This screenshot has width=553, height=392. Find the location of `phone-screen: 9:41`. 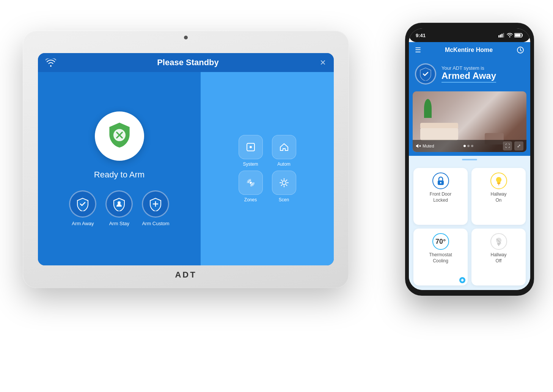

phone-screen: 9:41 is located at coordinates (470, 159).